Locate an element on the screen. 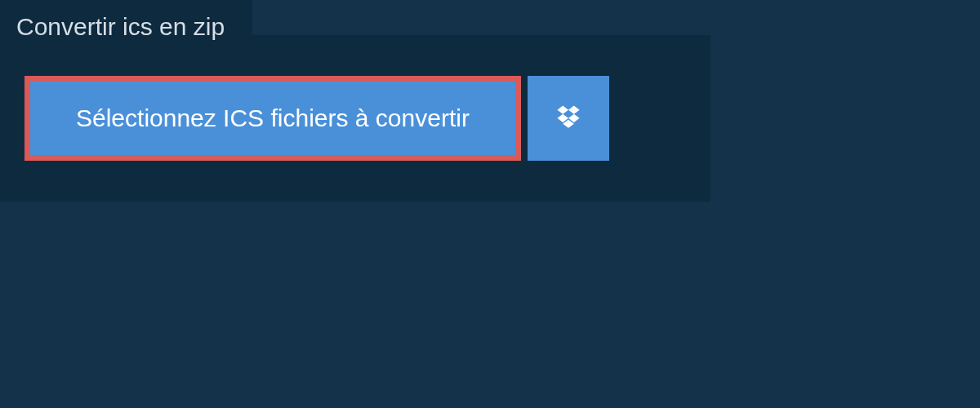 This screenshot has width=980, height=408. select-files-button: Sélectionnez ICS fichiers à convertir is located at coordinates (273, 118).